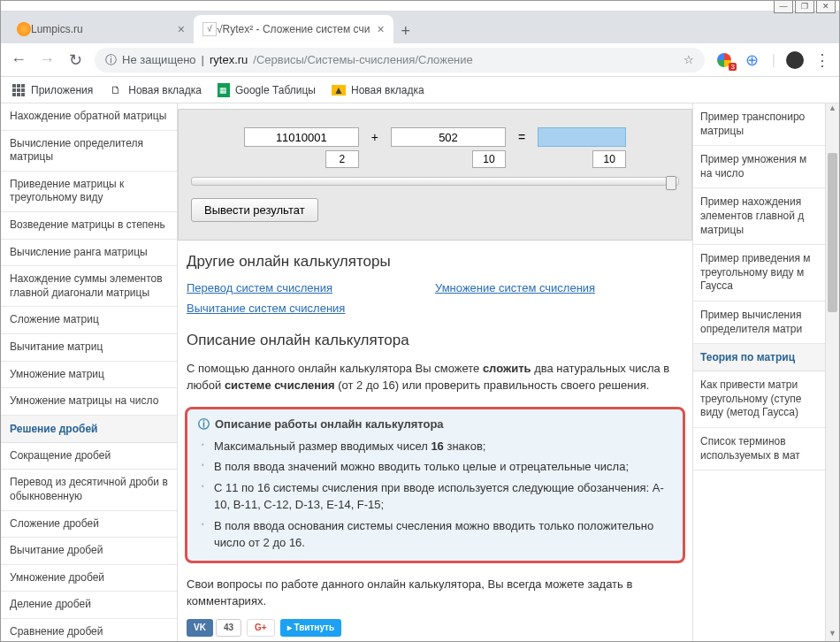 This screenshot has height=642, width=840. Describe the element at coordinates (88, 117) in the screenshot. I see `sidebar-item: Нахождение обратной матрицы` at that location.